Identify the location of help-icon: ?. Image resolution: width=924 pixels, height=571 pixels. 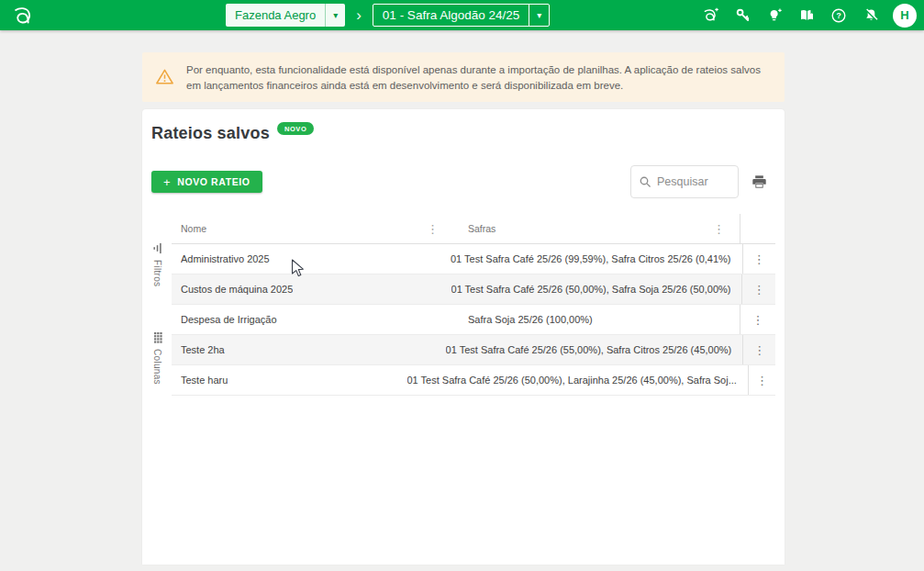
(839, 16).